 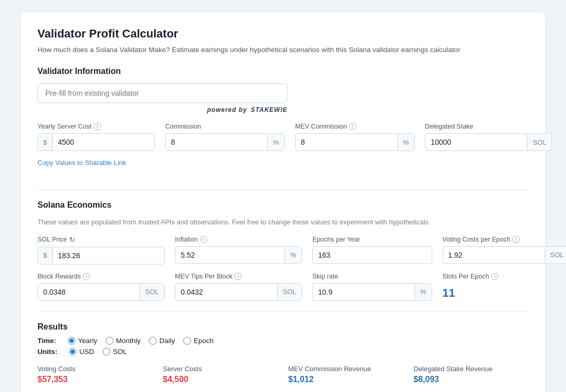 I want to click on epochs-per-year-label: Epochs per Year, so click(x=372, y=239).